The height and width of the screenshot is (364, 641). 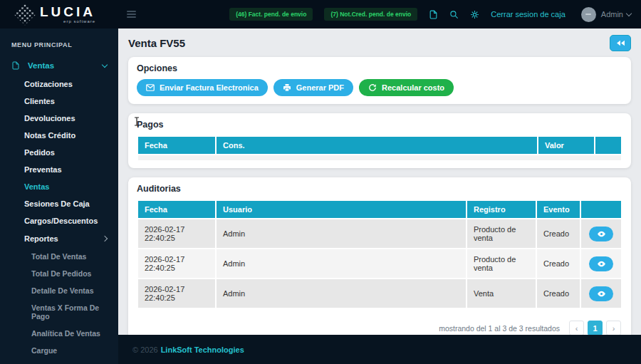 What do you see at coordinates (454, 14) in the screenshot?
I see `search-icon` at bounding box center [454, 14].